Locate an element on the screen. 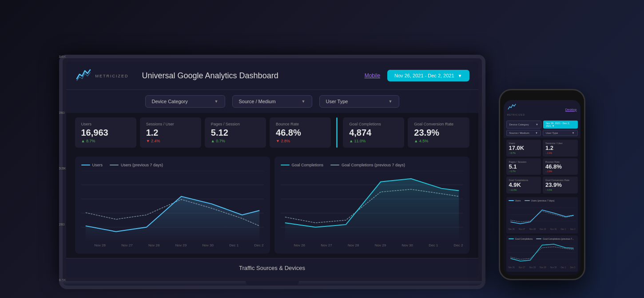 Image resolution: width=644 pixels, height=298 pixels. logo-area: METRICIZED Universal Google Analytics Da… is located at coordinates (177, 76).